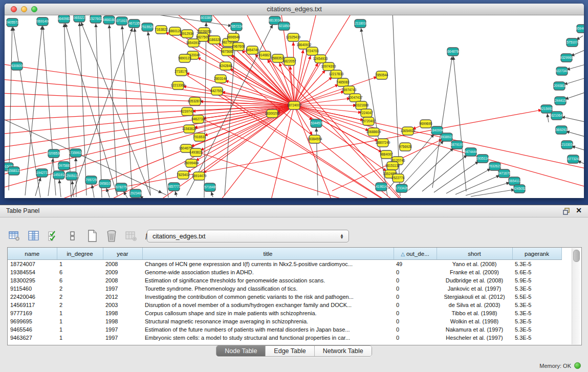 Image resolution: width=588 pixels, height=372 pixels. I want to click on table-cell: Embryonic stem cells: a model to study s…, so click(268, 338).